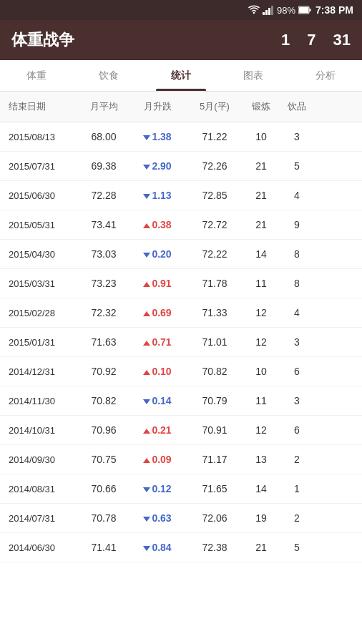 The width and height of the screenshot is (362, 644). What do you see at coordinates (157, 225) in the screenshot?
I see `cell-change: 0.38` at bounding box center [157, 225].